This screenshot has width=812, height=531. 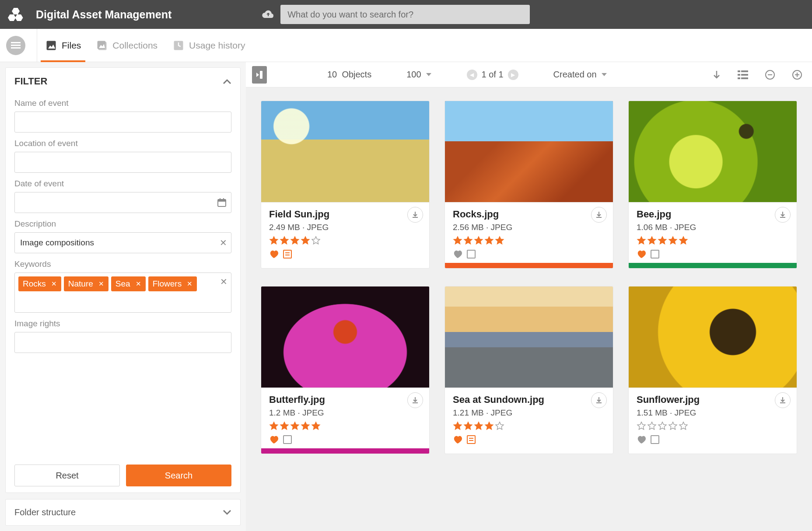 I want to click on keywords-input: Rocks✕Nature✕Sea✕Flowers✕✕, so click(x=123, y=293).